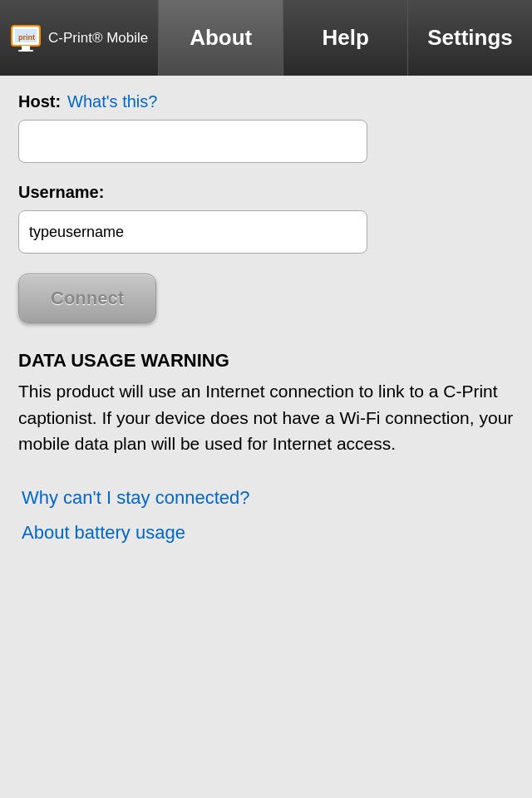 This screenshot has width=532, height=798. I want to click on warning-text: This product will use an Internet connec…, so click(266, 417).